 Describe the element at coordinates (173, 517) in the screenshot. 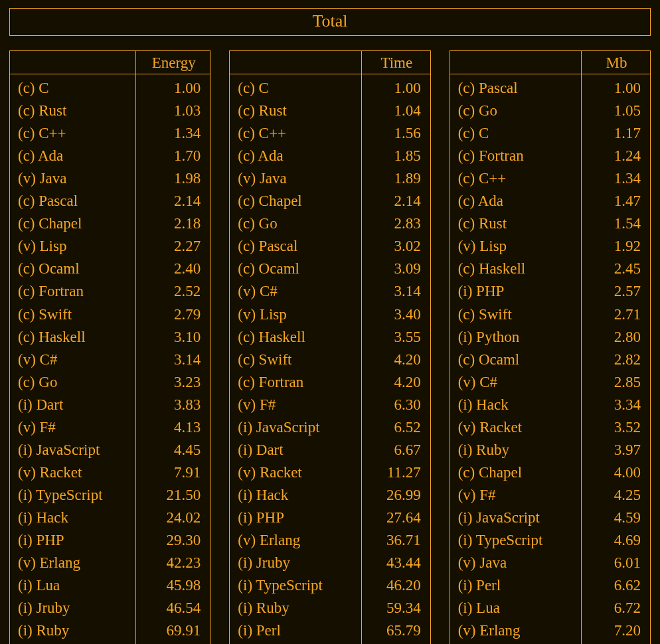

I see `value-cell: 24.02` at that location.